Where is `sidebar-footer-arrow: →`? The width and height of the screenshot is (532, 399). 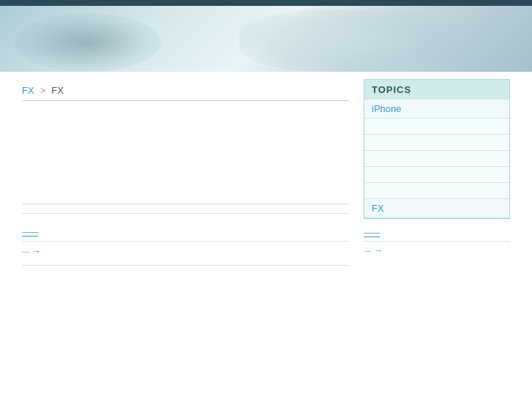
sidebar-footer-arrow: → is located at coordinates (378, 250).